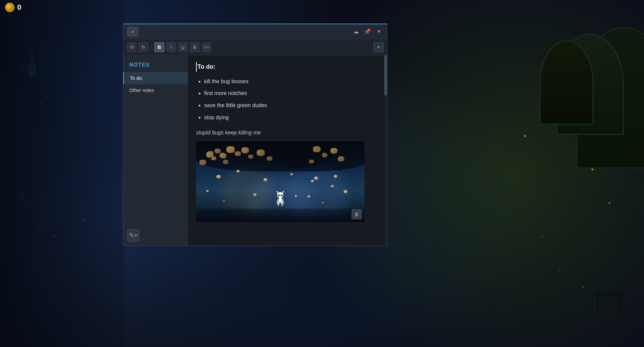  Describe the element at coordinates (292, 105) in the screenshot. I see `list-item: save the little green dudes` at that location.